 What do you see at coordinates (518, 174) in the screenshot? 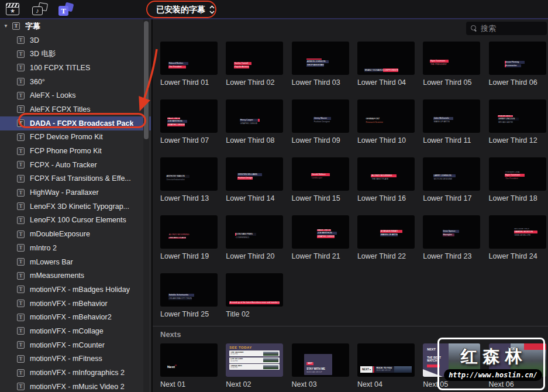
I see `title-thumbnail: PREMIER LEAGUERyan TussmannThe President` at bounding box center [518, 174].